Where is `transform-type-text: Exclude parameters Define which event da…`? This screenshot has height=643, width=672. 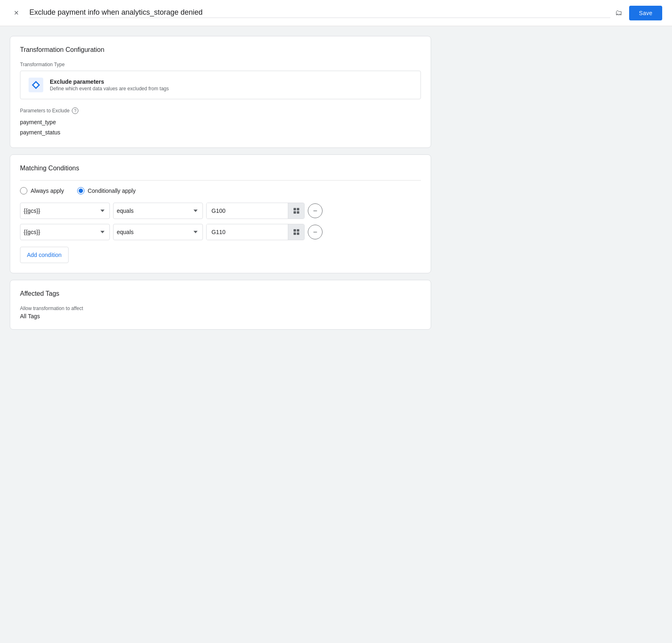
transform-type-text: Exclude parameters Define which event da… is located at coordinates (109, 85).